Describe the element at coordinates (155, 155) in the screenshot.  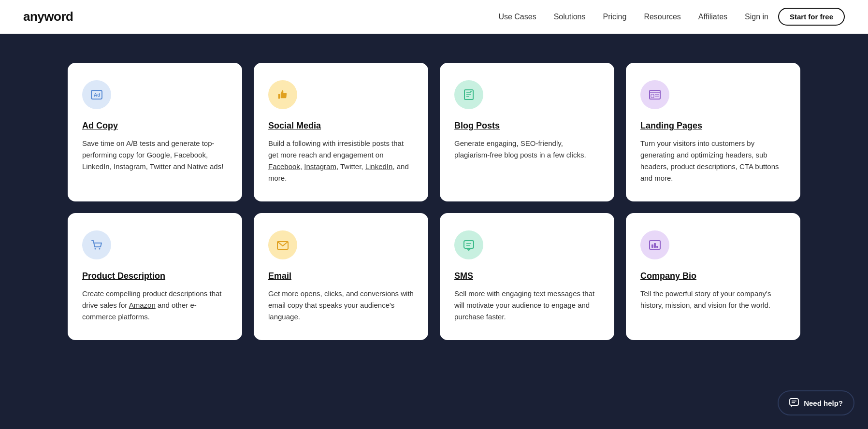
I see `ad-copy-desc: Save time on A/B tests and generate top-…` at that location.